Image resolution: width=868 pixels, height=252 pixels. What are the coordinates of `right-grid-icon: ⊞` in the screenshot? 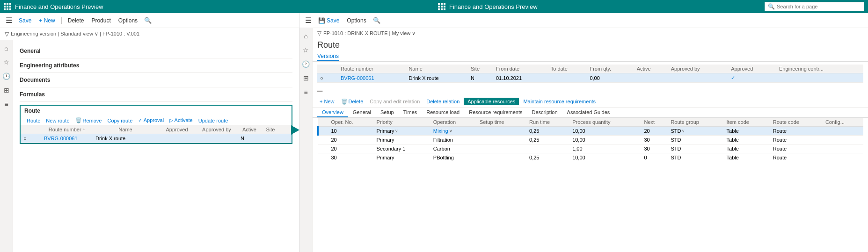 It's located at (306, 78).